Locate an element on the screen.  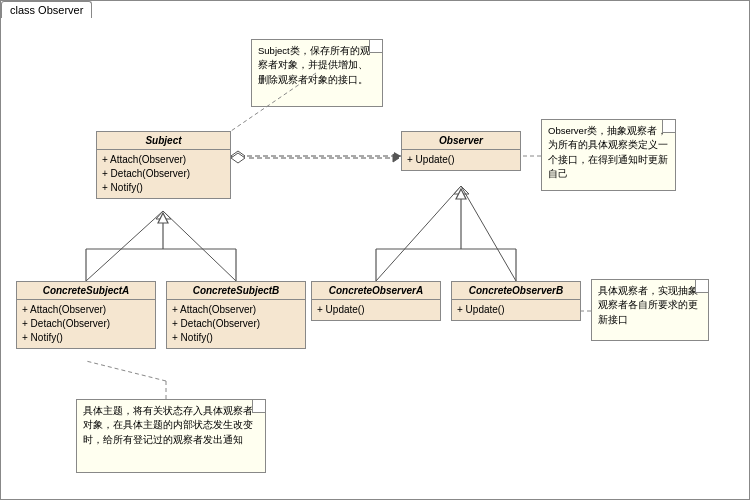
class-csb-method-2: + Detach(Observer) is located at coordinates (236, 324).